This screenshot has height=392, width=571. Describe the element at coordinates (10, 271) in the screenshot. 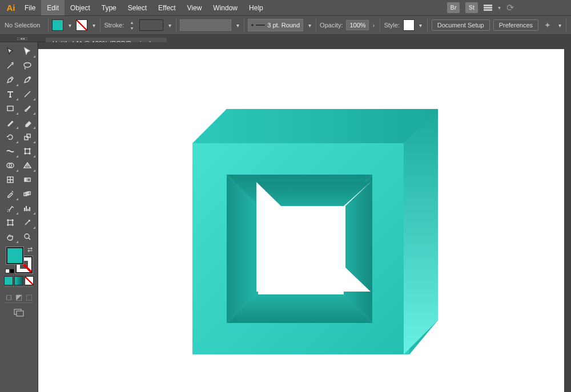

I see `default-fill-stroke-icon` at that location.